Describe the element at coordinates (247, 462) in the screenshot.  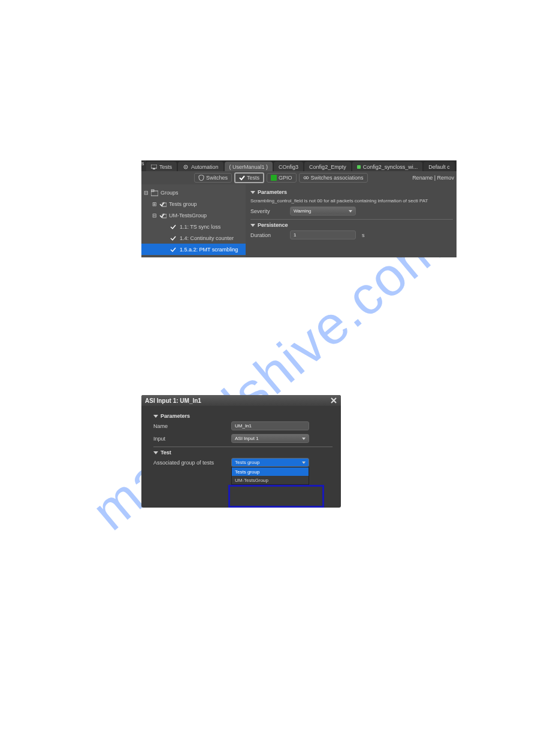
I see `dropdown-value: Tests group` at that location.